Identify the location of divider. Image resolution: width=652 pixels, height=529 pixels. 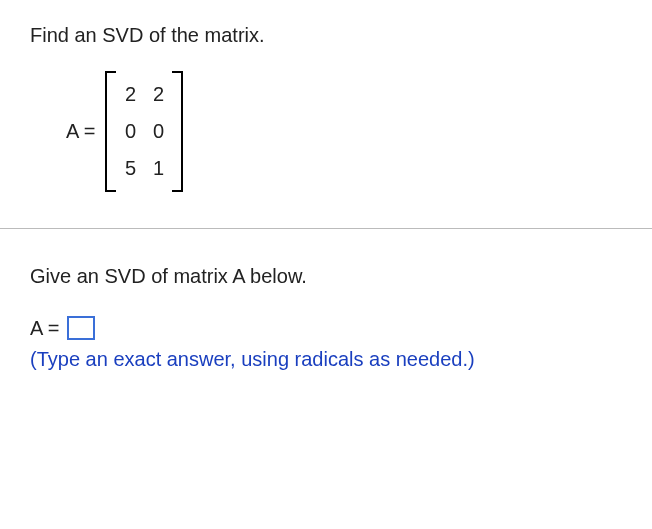
(326, 228).